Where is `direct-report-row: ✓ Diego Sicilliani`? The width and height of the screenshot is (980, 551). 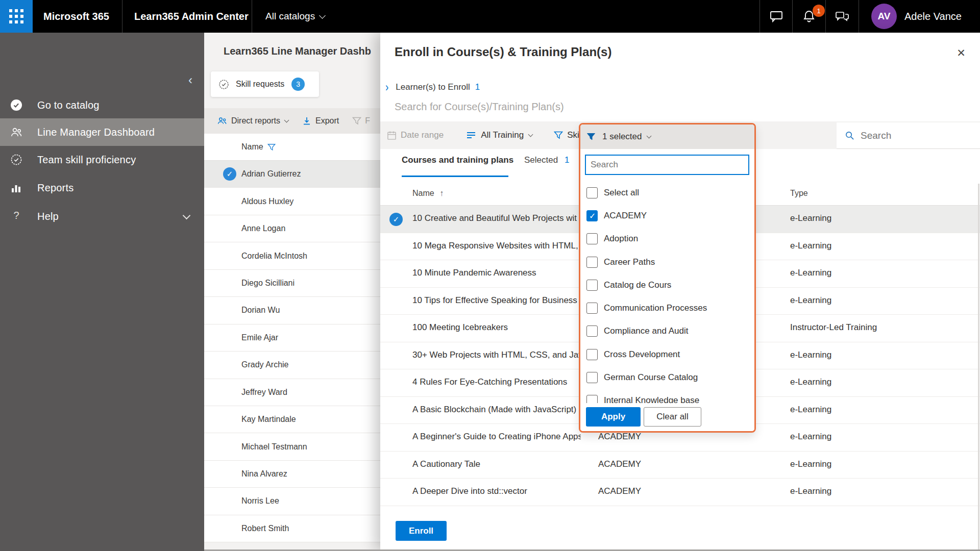
direct-report-row: ✓ Diego Sicilliani is located at coordinates (292, 284).